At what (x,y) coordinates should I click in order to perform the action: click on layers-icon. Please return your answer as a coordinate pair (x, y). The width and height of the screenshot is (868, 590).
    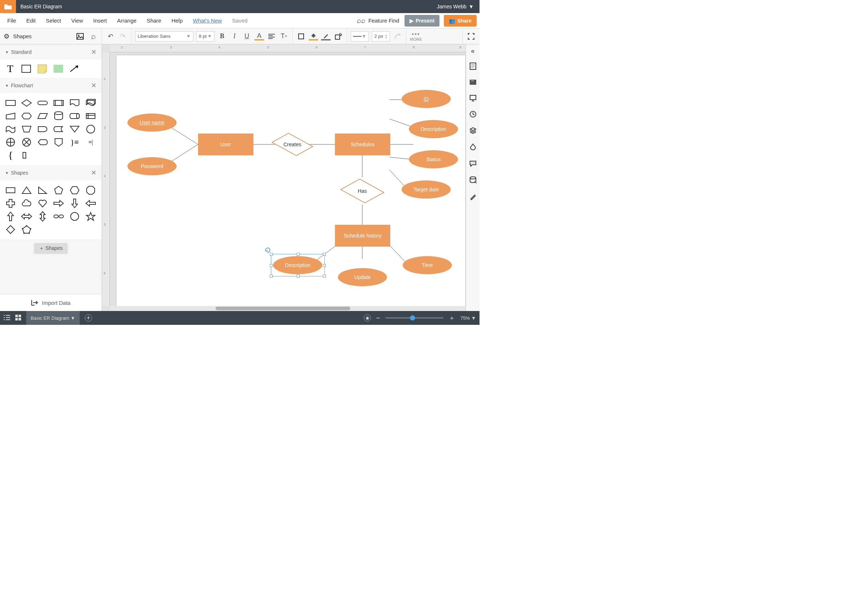
    Looking at the image, I should click on (473, 131).